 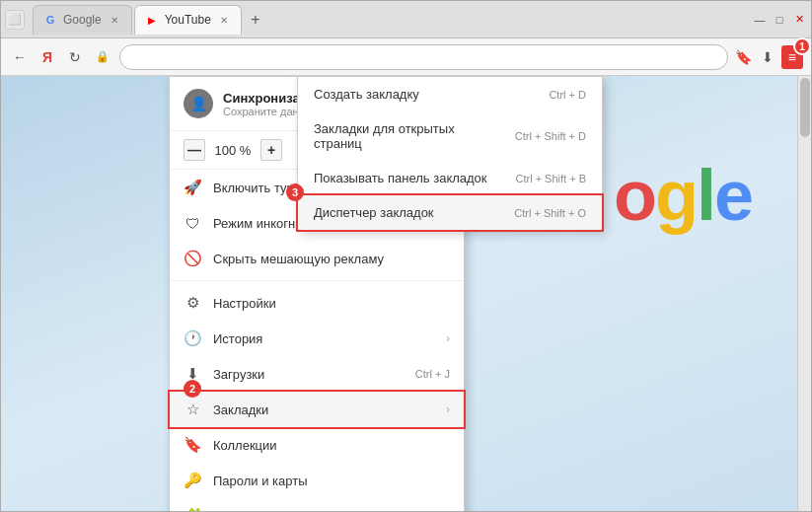 What do you see at coordinates (779, 20) in the screenshot?
I see `maximize-button: □` at bounding box center [779, 20].